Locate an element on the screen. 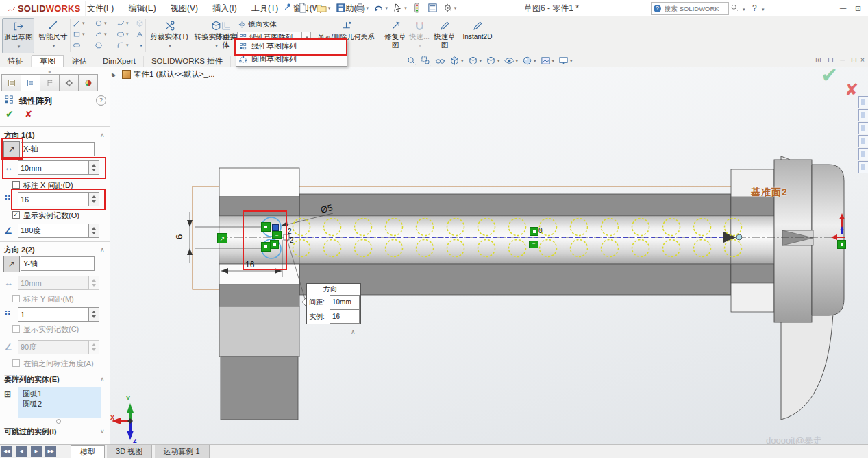 Image resolution: width=868 pixels, height=458 pixels. tab-features: 特征 is located at coordinates (16, 62).